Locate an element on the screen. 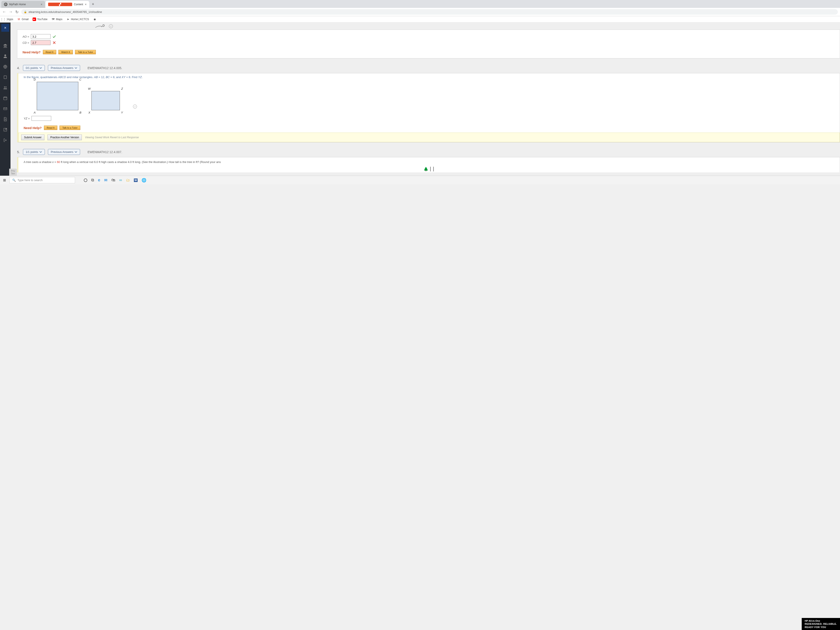 This screenshot has height=630, width=840. sidebar-item-profile is located at coordinates (5, 56).